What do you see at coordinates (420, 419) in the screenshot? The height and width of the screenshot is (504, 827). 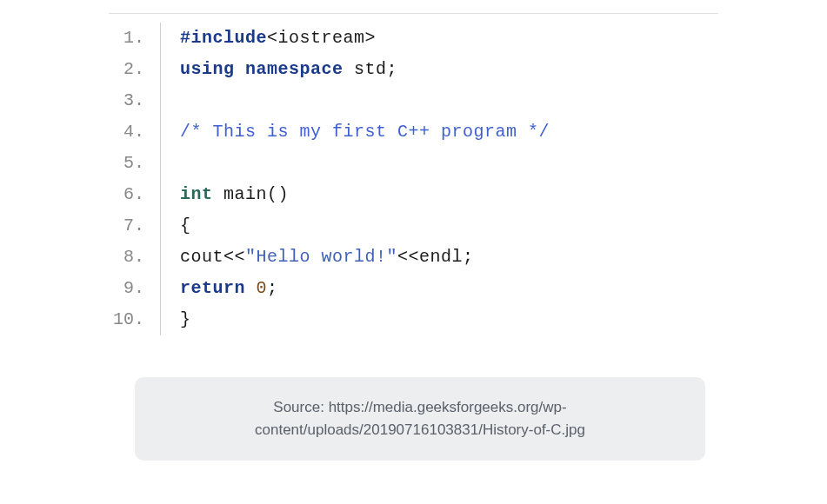 I see `source-caption: Source: https://media.geeksforgeeks.org/…` at bounding box center [420, 419].